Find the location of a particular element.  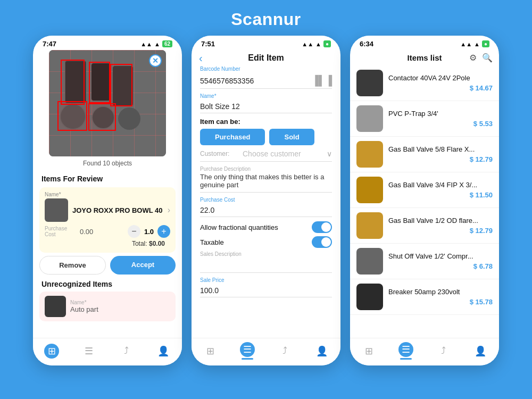

nav-share-center: ⤴ is located at coordinates (285, 351).